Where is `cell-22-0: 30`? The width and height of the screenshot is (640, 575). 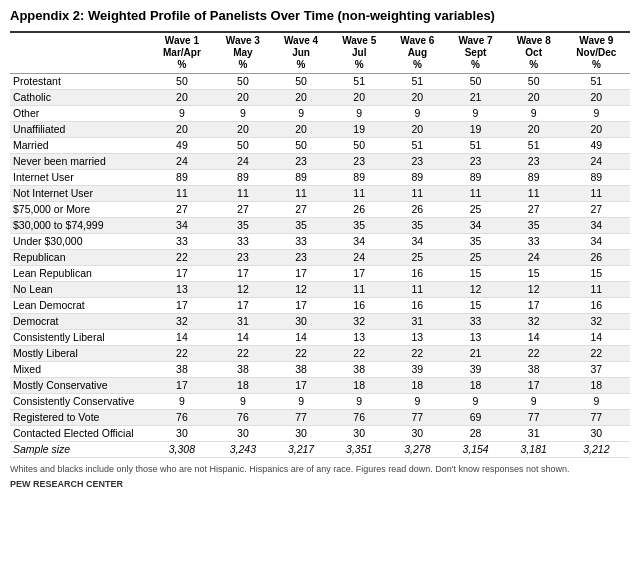 cell-22-0: 30 is located at coordinates (182, 433).